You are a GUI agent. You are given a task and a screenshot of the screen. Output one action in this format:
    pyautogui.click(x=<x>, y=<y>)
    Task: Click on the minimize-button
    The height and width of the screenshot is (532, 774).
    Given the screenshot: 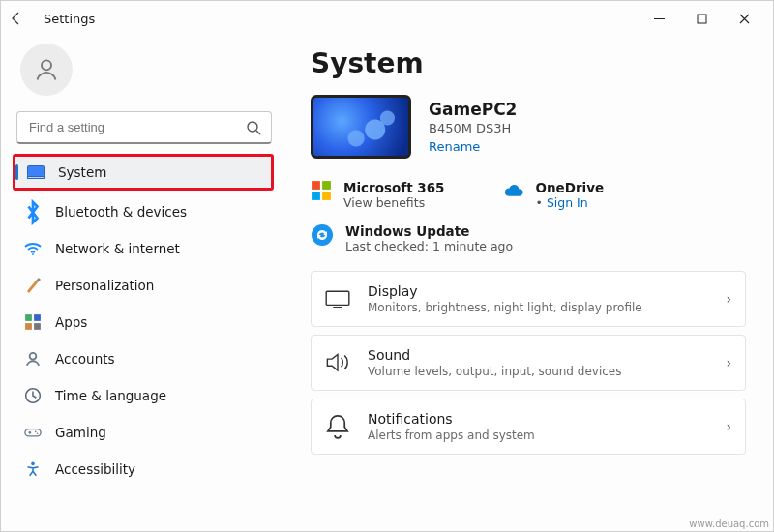 What is the action you would take?
    pyautogui.click(x=659, y=18)
    